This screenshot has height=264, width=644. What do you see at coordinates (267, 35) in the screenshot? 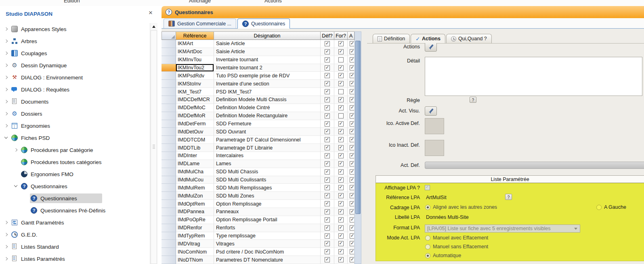
I see `col-header-designation: Désignation` at bounding box center [267, 35].